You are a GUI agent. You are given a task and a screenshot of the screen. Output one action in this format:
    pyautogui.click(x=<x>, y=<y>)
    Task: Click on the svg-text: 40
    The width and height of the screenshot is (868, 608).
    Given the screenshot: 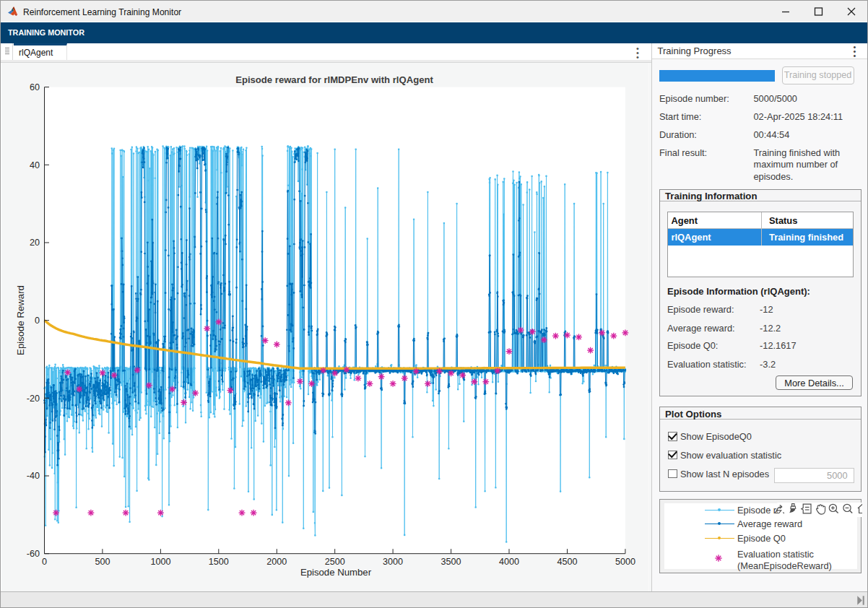 What is the action you would take?
    pyautogui.click(x=35, y=165)
    